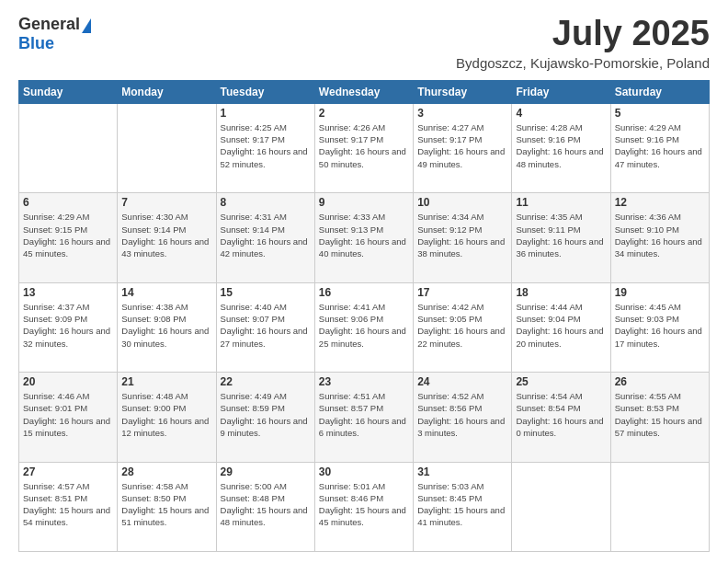 The width and height of the screenshot is (728, 563). Describe the element at coordinates (364, 326) in the screenshot. I see `day-info: Sunrise: 4:41 AMSunset: 9:06 PMDaylight:…` at that location.